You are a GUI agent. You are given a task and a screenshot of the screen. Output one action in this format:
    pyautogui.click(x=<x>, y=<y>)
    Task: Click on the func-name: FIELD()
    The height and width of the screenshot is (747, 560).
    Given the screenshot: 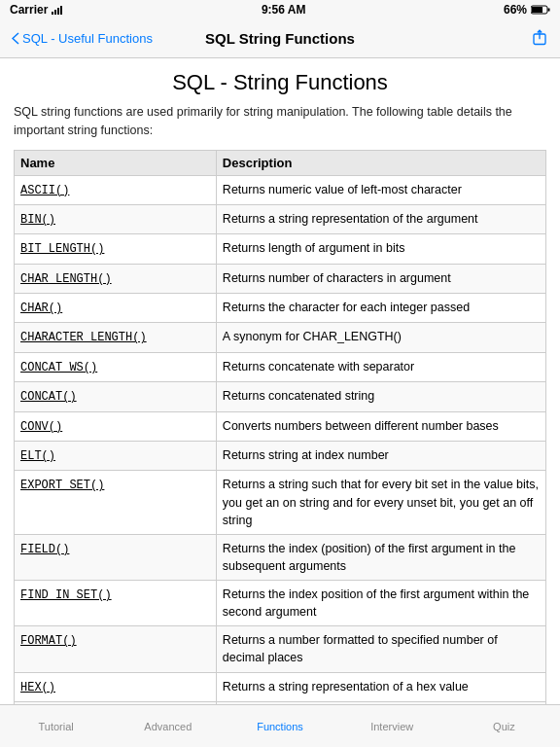 What is the action you would take?
    pyautogui.click(x=45, y=550)
    